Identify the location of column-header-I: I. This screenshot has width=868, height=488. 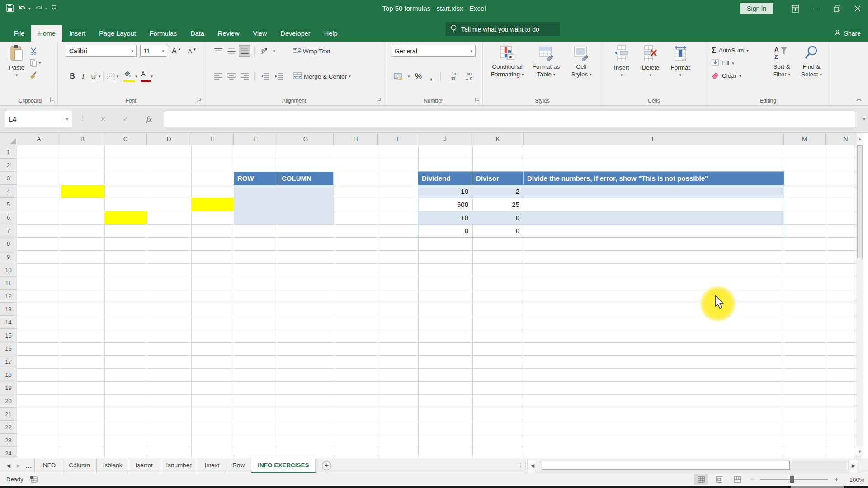
(398, 139).